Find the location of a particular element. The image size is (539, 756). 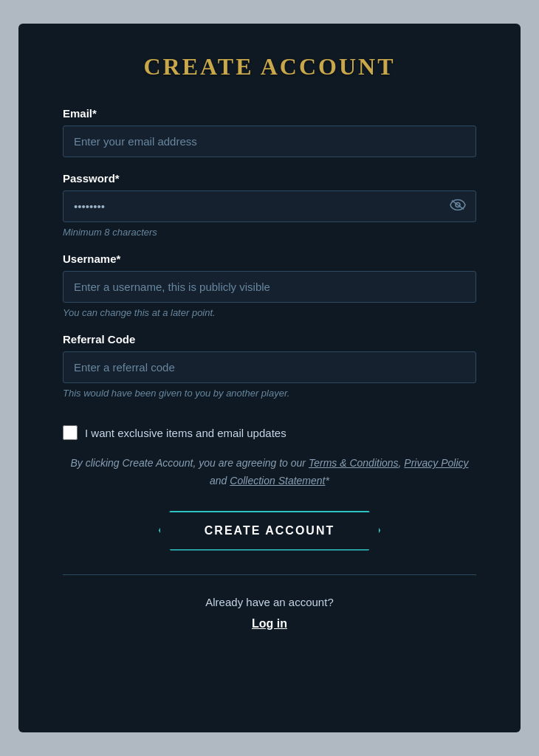

toggle-password-icon is located at coordinates (458, 207).